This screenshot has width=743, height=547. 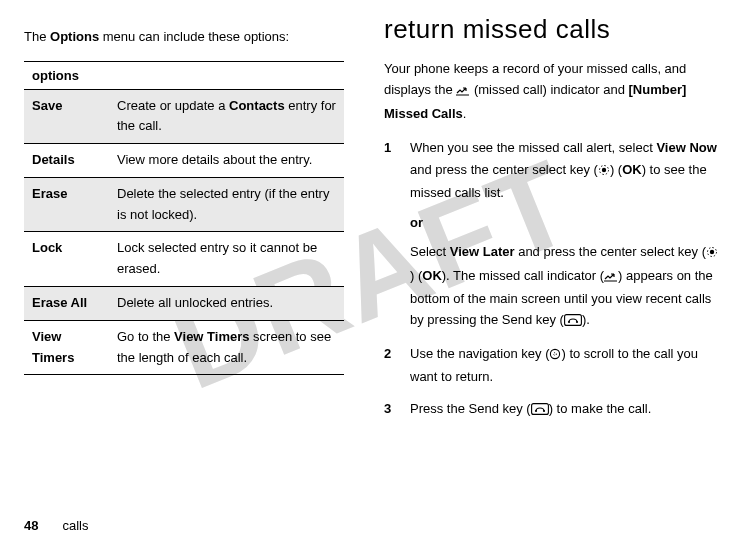 I want to click on option-name: Lock, so click(x=66, y=260).